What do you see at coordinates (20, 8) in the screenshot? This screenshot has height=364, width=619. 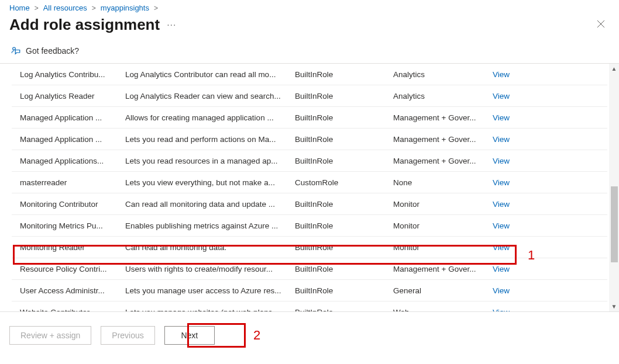 I see `breadcrumb-home: Home` at bounding box center [20, 8].